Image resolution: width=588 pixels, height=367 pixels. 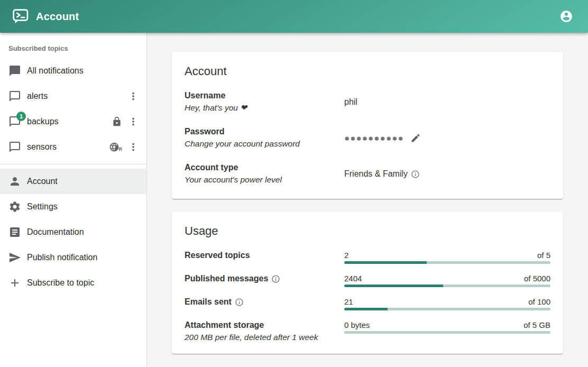 What do you see at coordinates (21, 16) in the screenshot?
I see `ntfy-logo-icon` at bounding box center [21, 16].